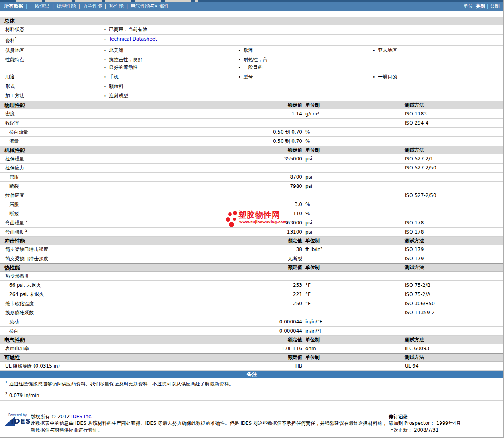 The height and width of the screenshot is (438, 504). Describe the element at coordinates (252, 383) in the screenshot. I see `note-row: 1通过这些链接您能够访问供应商资料。我们尽量保证及时更新资料；不过您可以从供应商…` at that location.